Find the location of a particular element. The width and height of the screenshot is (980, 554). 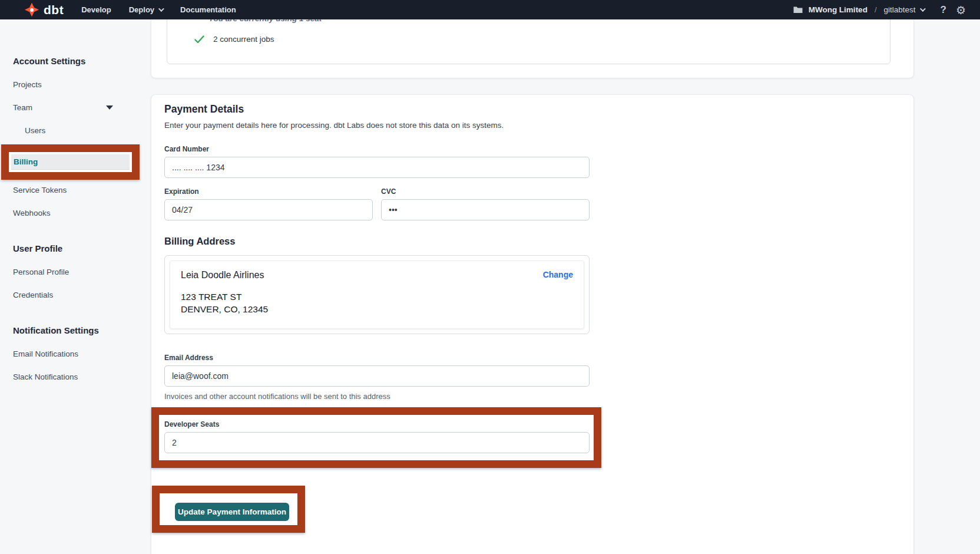

change-address-link: Change is located at coordinates (558, 275).